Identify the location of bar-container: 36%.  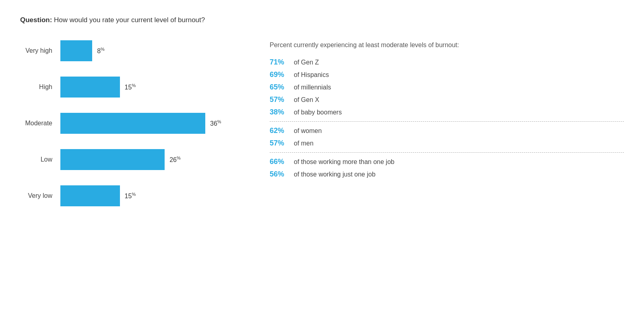
(153, 123).